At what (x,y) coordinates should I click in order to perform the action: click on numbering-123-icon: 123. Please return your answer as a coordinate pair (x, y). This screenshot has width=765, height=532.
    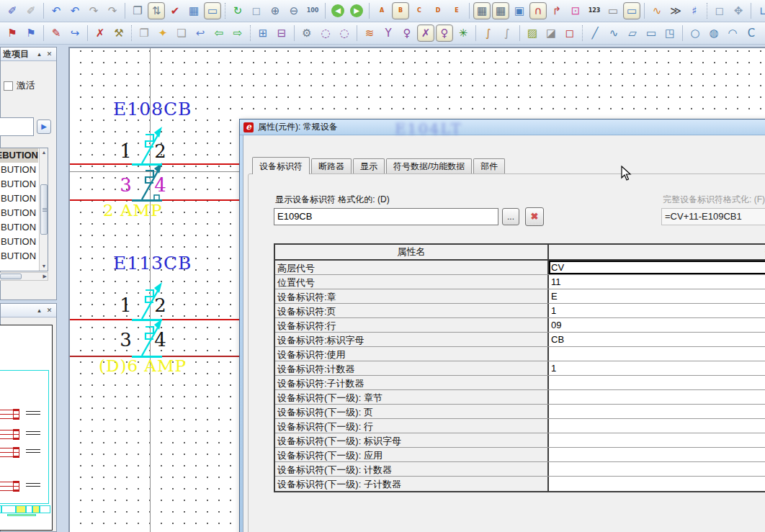
    Looking at the image, I should click on (594, 11).